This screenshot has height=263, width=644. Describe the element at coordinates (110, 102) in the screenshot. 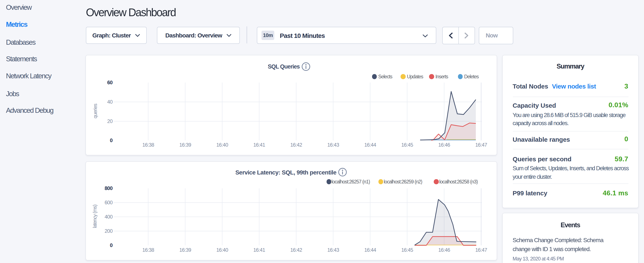

I see `svg-text: 40` at that location.